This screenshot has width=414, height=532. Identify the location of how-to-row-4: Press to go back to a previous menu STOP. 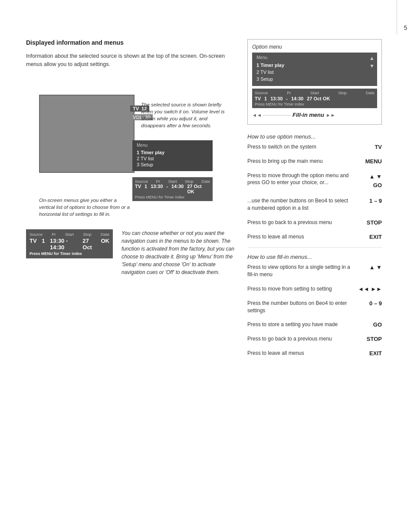
(315, 222).